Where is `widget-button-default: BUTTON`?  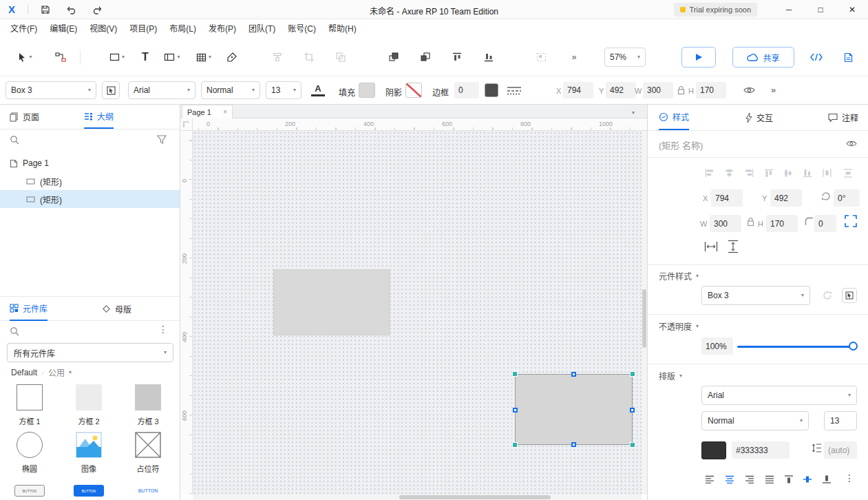
widget-button-default: BUTTON is located at coordinates (30, 490).